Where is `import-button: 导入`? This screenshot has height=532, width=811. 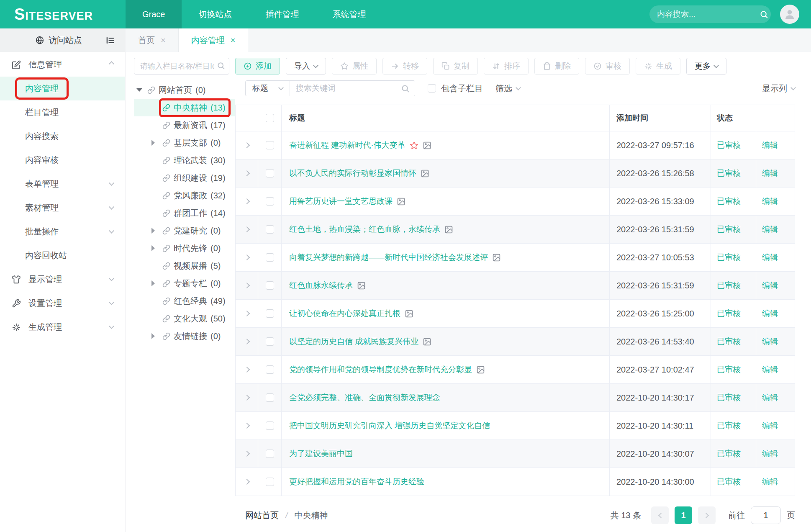
import-button: 导入 is located at coordinates (306, 66).